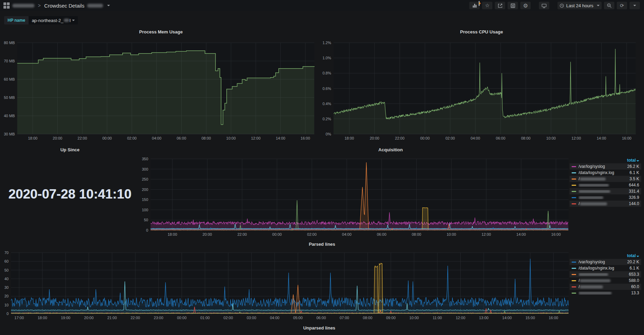 The width and height of the screenshot is (644, 335). I want to click on y-tick-label: 200, so click(145, 190).